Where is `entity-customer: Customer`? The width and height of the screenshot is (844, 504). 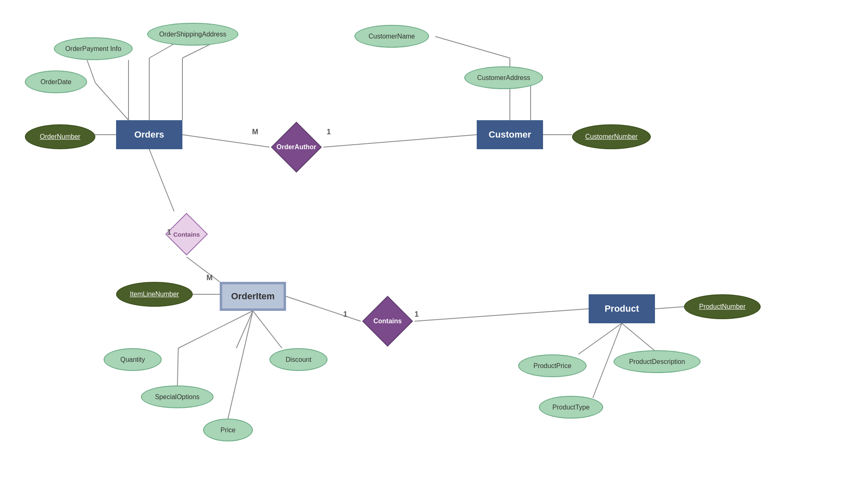 entity-customer: Customer is located at coordinates (510, 135).